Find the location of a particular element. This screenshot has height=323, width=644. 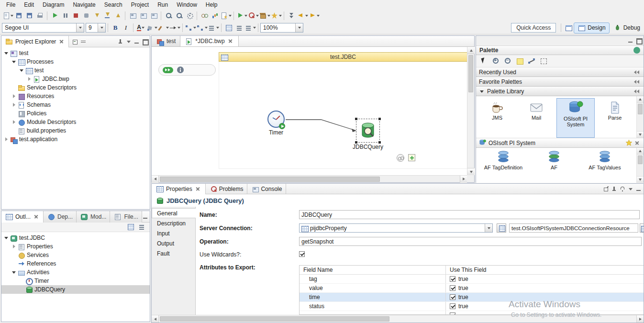

editor-vertical-scrollbar is located at coordinates (471, 111).